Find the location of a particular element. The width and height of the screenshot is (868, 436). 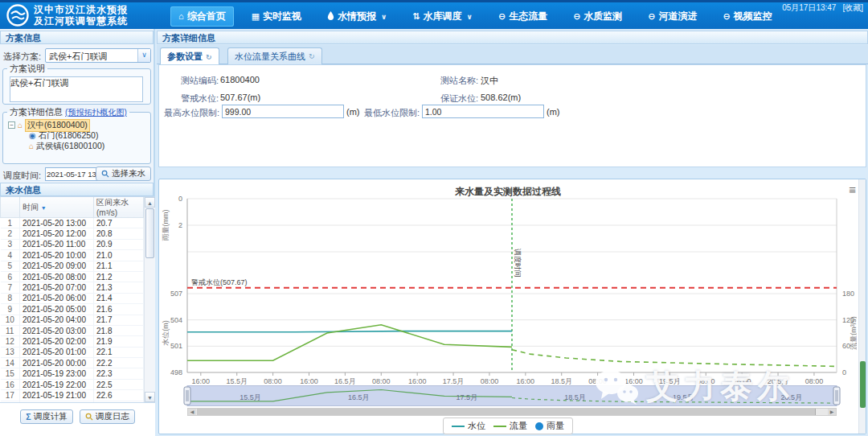

table-row: 82021-05-20 06:0021.4 is located at coordinates (72, 298).